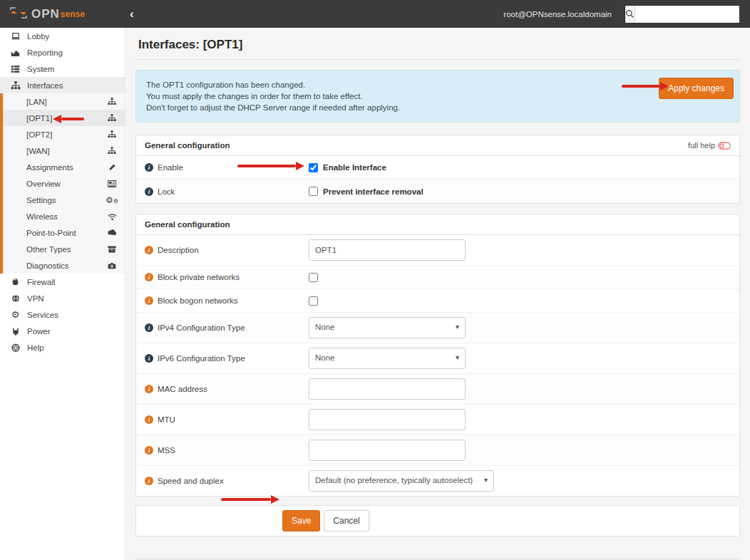 The width and height of the screenshot is (750, 560). I want to click on mac-address-input, so click(387, 389).